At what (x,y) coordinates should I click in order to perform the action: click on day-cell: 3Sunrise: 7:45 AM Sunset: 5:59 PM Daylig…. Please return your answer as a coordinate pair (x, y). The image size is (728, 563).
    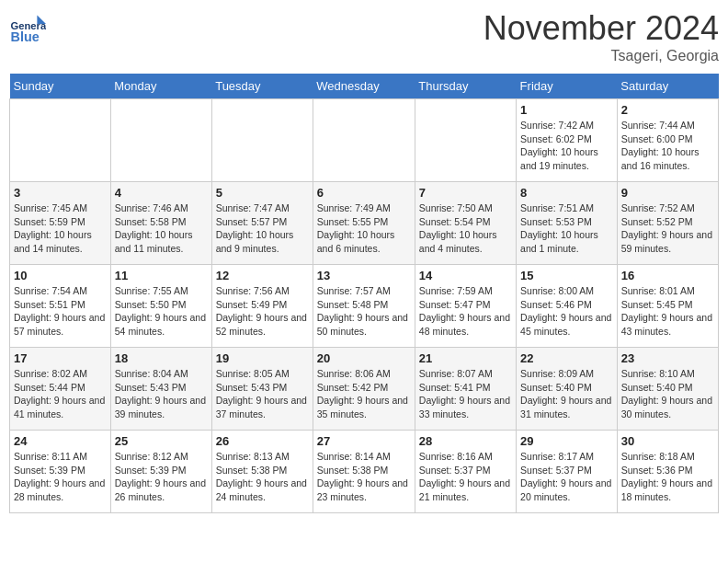
    Looking at the image, I should click on (61, 224).